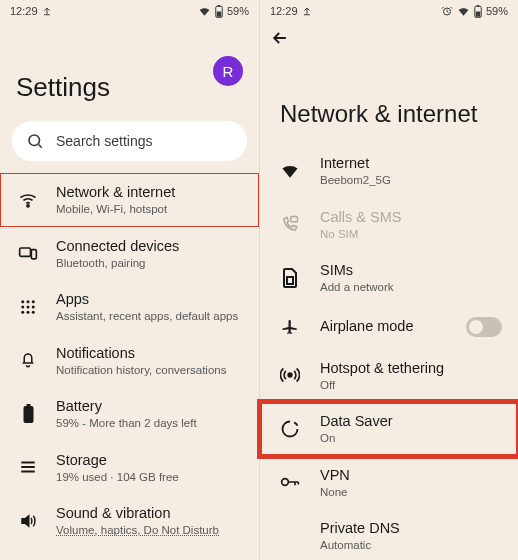 This screenshot has width=518, height=560. I want to click on volume-icon, so click(28, 521).